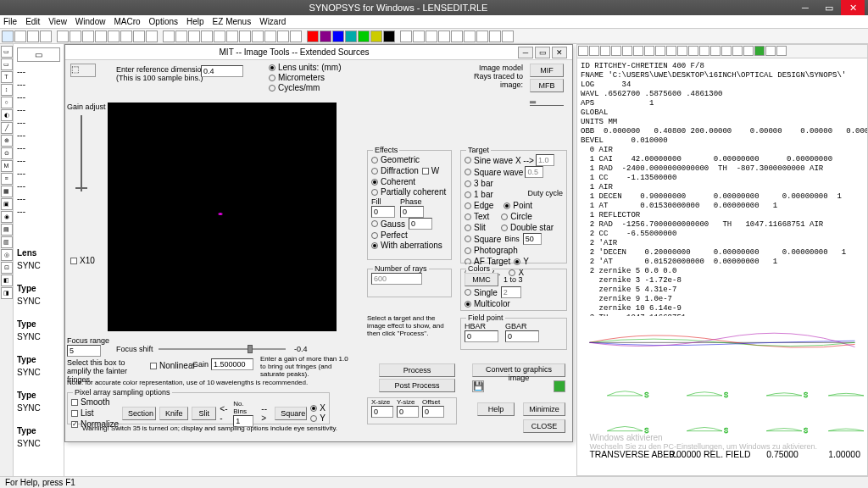 The height and width of the screenshot is (488, 868). I want to click on square-button: Square, so click(291, 413).